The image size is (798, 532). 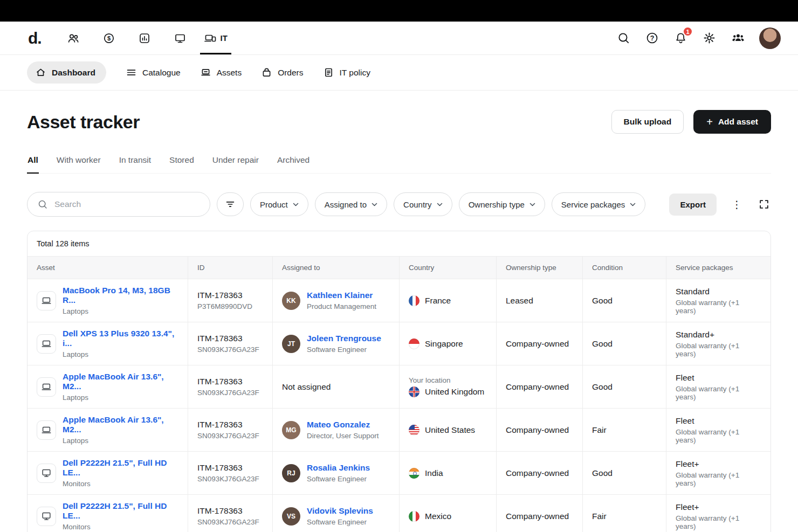 I want to click on nav-analytics-icon, so click(x=145, y=38).